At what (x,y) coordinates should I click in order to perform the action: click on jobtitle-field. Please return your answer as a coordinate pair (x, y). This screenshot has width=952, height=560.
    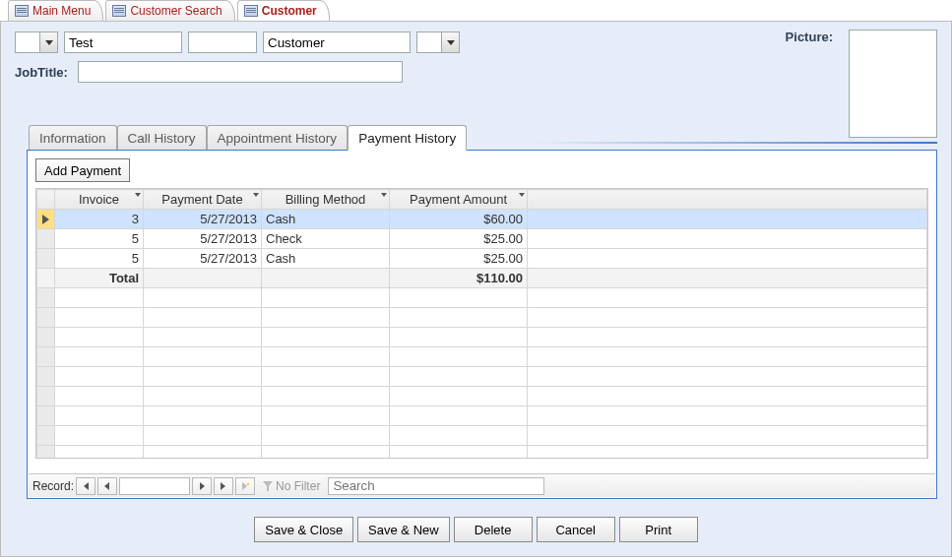
    Looking at the image, I should click on (240, 72).